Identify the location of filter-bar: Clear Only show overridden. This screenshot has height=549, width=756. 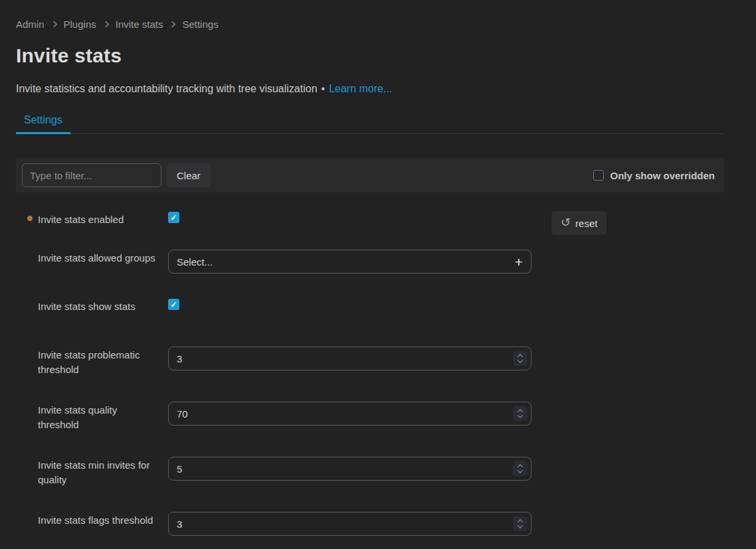
(370, 175).